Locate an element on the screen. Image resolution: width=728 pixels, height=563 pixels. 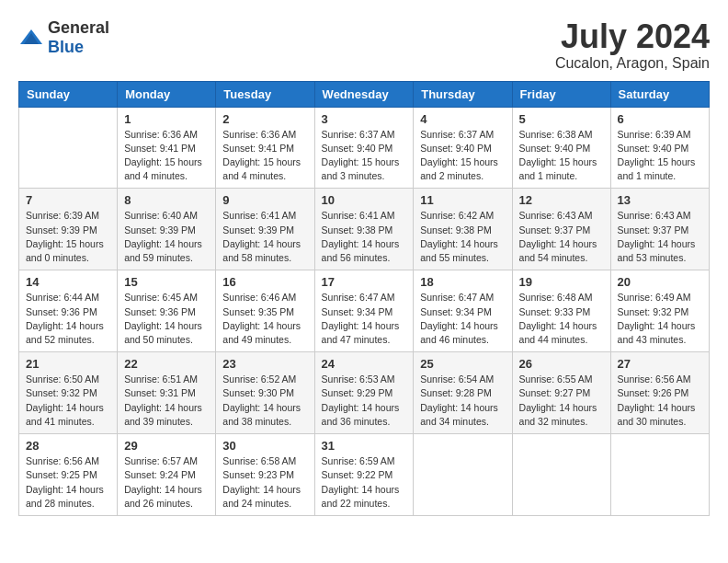
calendar-cell: 1Sunrise: 6:36 AM Sunset: 9:41 PM Daylig… is located at coordinates (167, 147).